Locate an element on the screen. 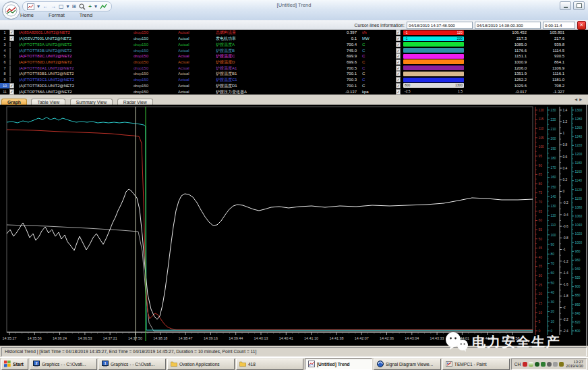  table-row: 8(A)FTOTT83B1.UNIT2@NET2drop150Actual炉膛温… is located at coordinates (294, 74).